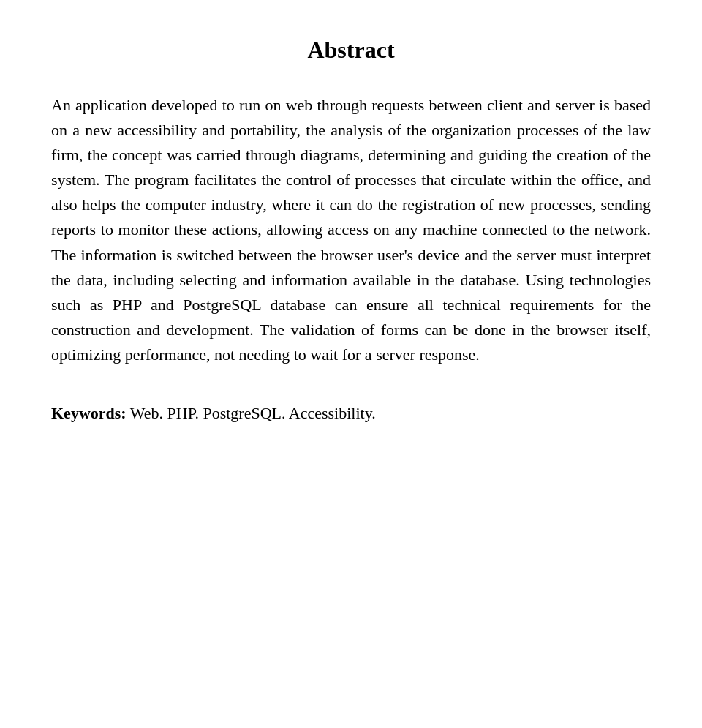 This screenshot has height=728, width=702. I want to click on keywords-section: Keywords: Web. PHP. PostgreSQL. Accessib…, so click(351, 413).